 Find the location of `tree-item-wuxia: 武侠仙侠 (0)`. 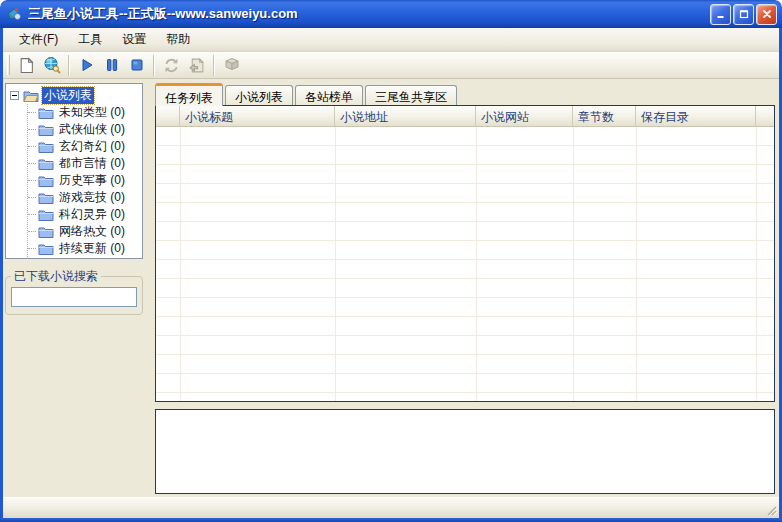

tree-item-wuxia: 武侠仙侠 (0) is located at coordinates (85, 130).